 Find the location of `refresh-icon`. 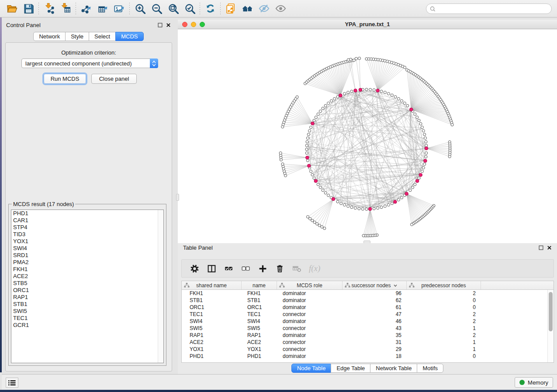

refresh-icon is located at coordinates (210, 9).